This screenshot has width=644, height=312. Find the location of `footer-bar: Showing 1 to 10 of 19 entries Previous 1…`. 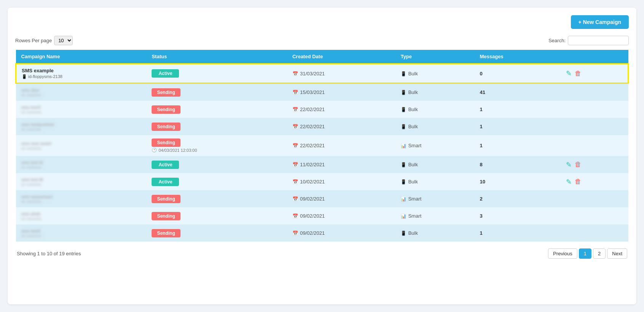

footer-bar: Showing 1 to 10 of 19 entries Previous 1… is located at coordinates (322, 253).